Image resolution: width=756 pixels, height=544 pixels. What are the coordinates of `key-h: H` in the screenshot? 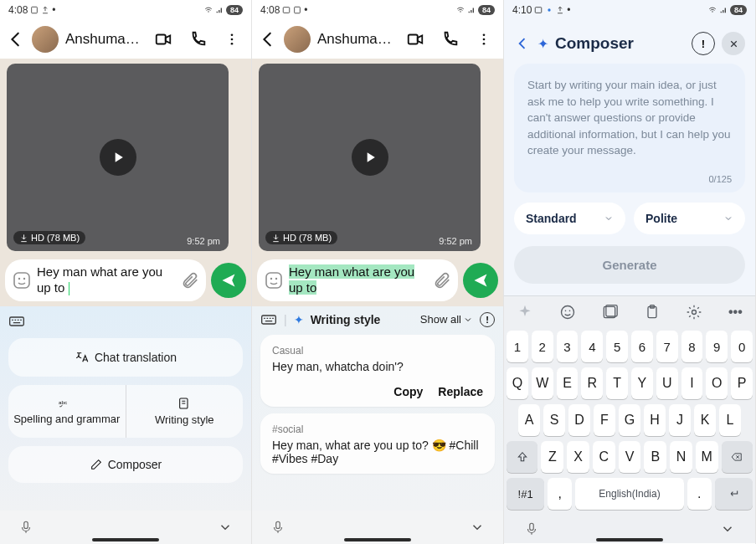 It's located at (655, 420).